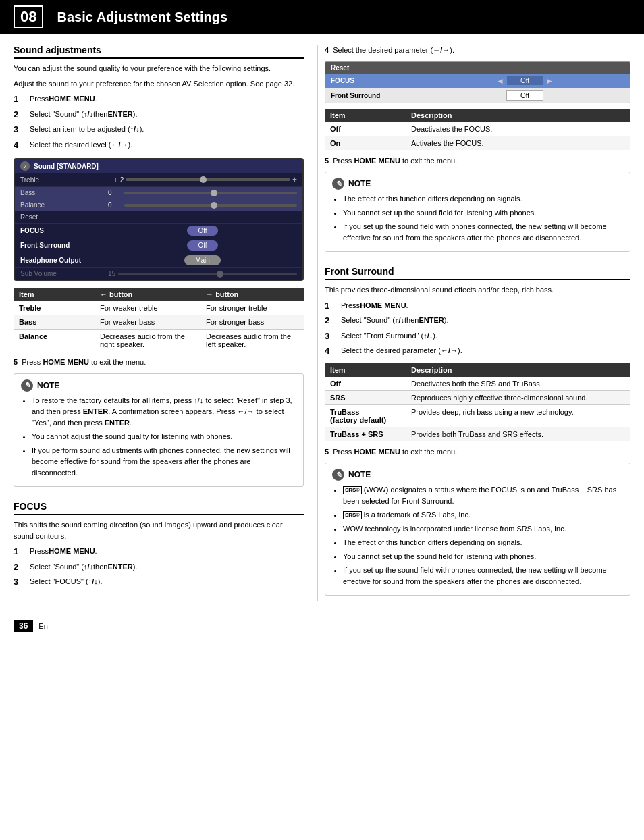 Image resolution: width=644 pixels, height=840 pixels. Describe the element at coordinates (159, 386) in the screenshot. I see `note-header-1: ✎ NOTE` at that location.